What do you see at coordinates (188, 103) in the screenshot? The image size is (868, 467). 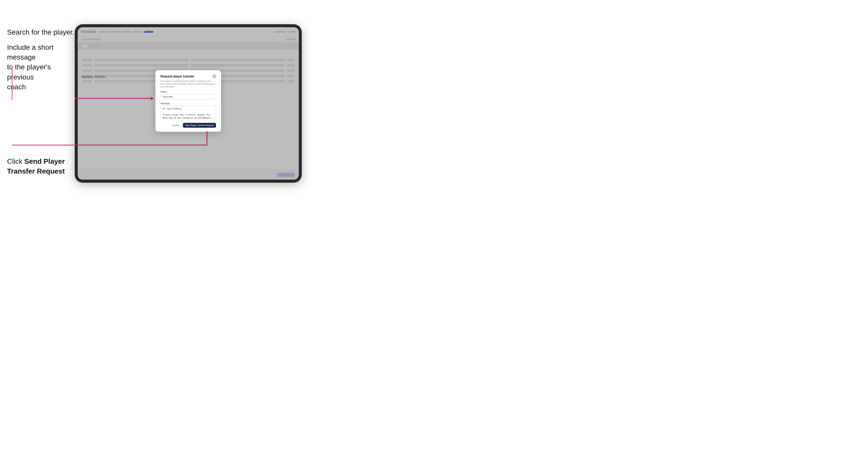 I see `tablet-screen: Update Roster` at bounding box center [188, 103].